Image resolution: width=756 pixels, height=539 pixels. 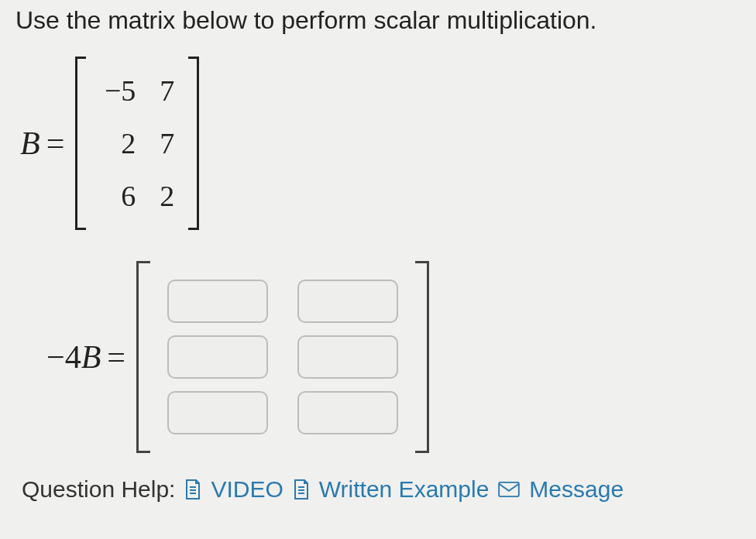 I want to click on help-label: Question Help:, so click(x=98, y=489).